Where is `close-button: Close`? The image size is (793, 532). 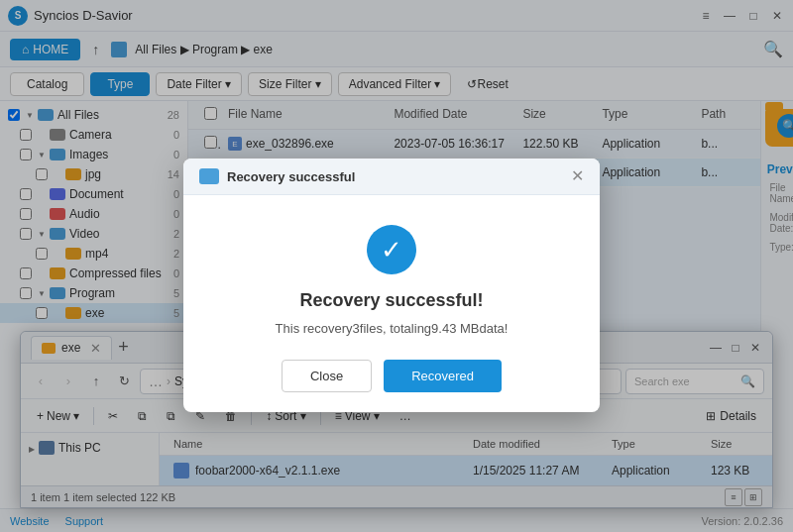
close-button: Close is located at coordinates (327, 376).